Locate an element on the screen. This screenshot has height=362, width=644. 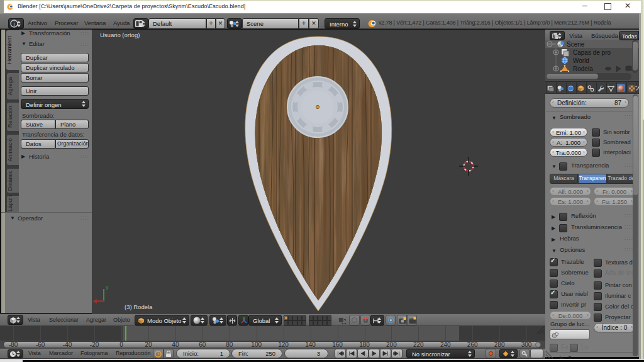
svg-text: i is located at coordinates (14, 24).